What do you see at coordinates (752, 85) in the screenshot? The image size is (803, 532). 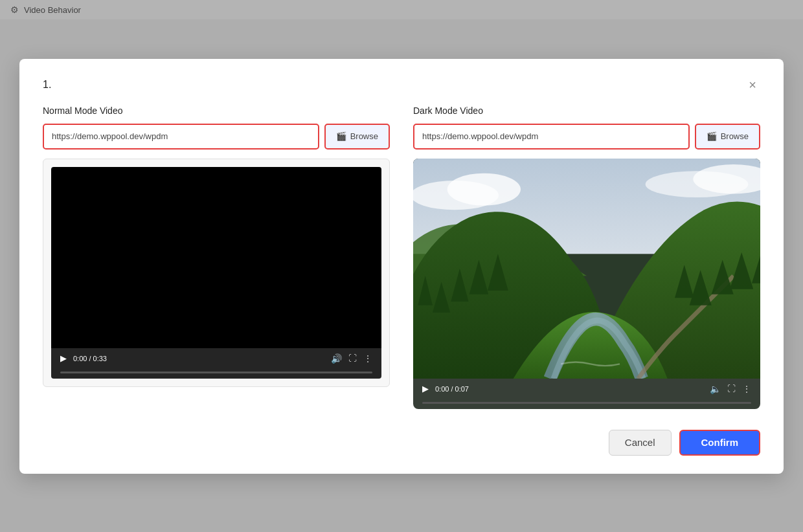 I see `close-button: ×` at bounding box center [752, 85].